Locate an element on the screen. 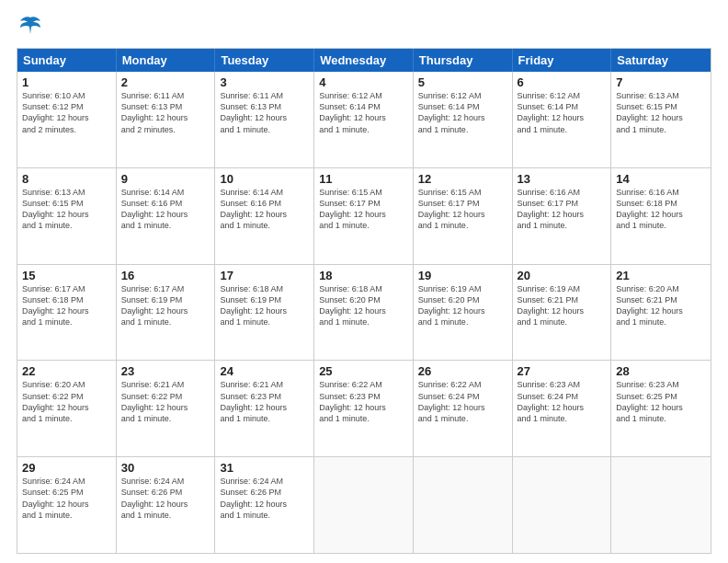 This screenshot has height=563, width=728. calendar-day-25: 25Sunrise: 6:22 AMSunset: 6:23 PMDayligh… is located at coordinates (364, 408).